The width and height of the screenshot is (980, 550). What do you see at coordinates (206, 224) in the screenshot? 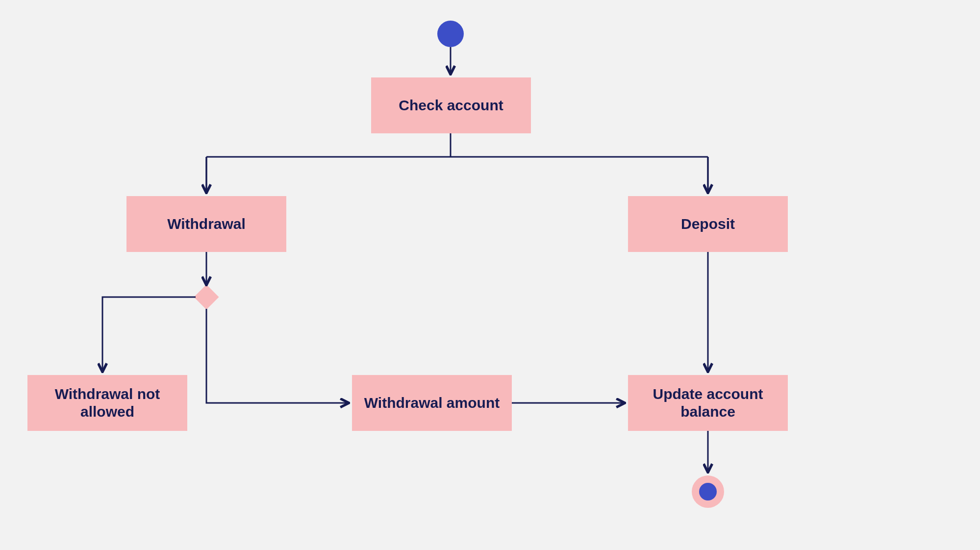
I see `node-label: Withdrawal` at bounding box center [206, 224].